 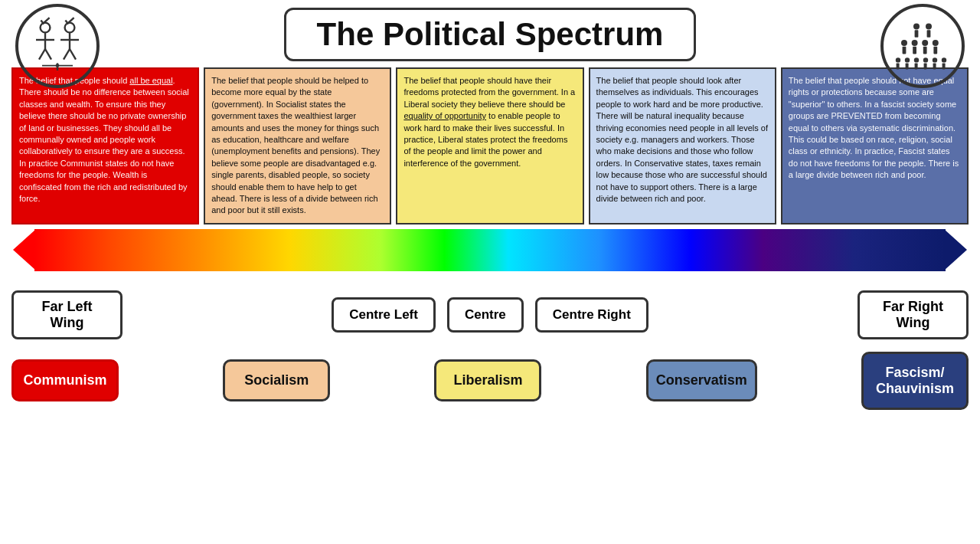 I want to click on centre-right-label: Centre Right, so click(x=592, y=315).